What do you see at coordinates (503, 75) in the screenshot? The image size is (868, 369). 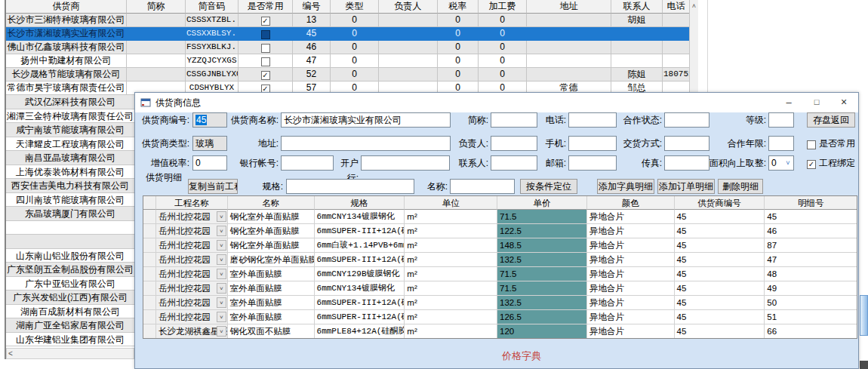 I see `processing-fee-cell: 0` at bounding box center [503, 75].